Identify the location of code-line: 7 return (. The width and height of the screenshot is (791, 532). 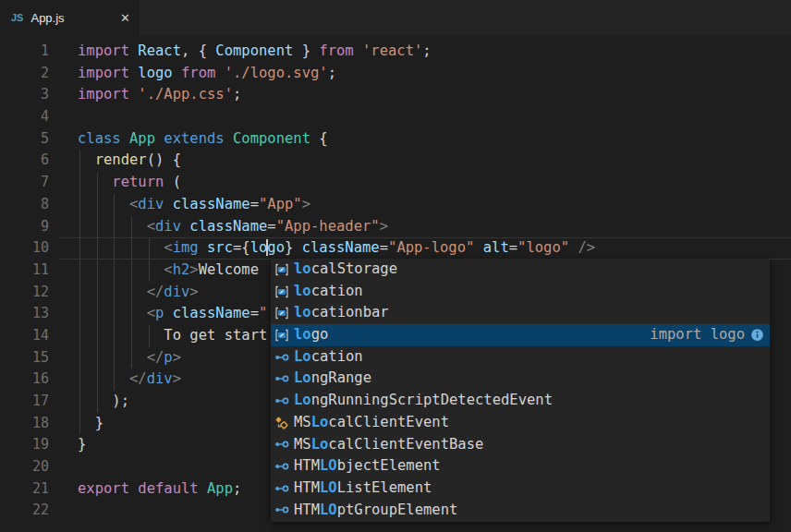
(396, 183).